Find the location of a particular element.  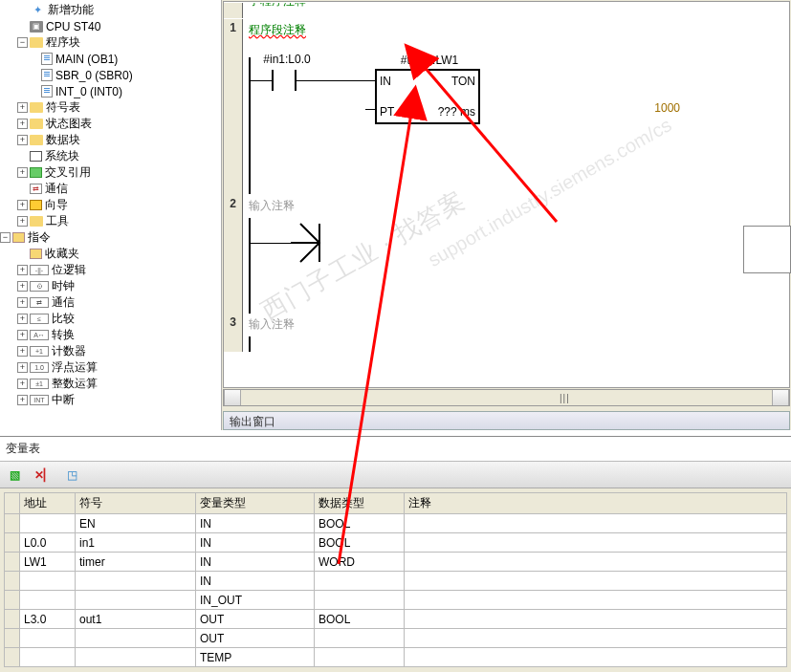

tree-item-bit-logic: +-||-位逻辑 is located at coordinates (111, 270).